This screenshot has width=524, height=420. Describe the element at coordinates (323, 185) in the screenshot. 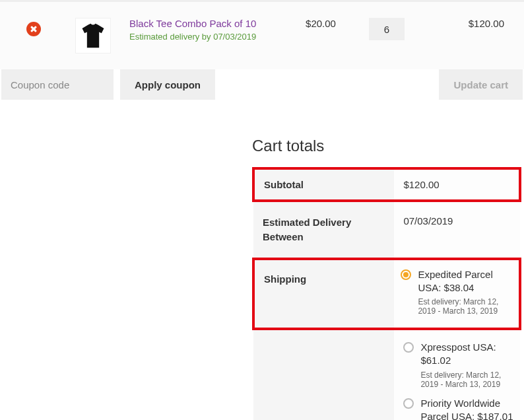

I see `subtotal-label: Subtotal` at that location.